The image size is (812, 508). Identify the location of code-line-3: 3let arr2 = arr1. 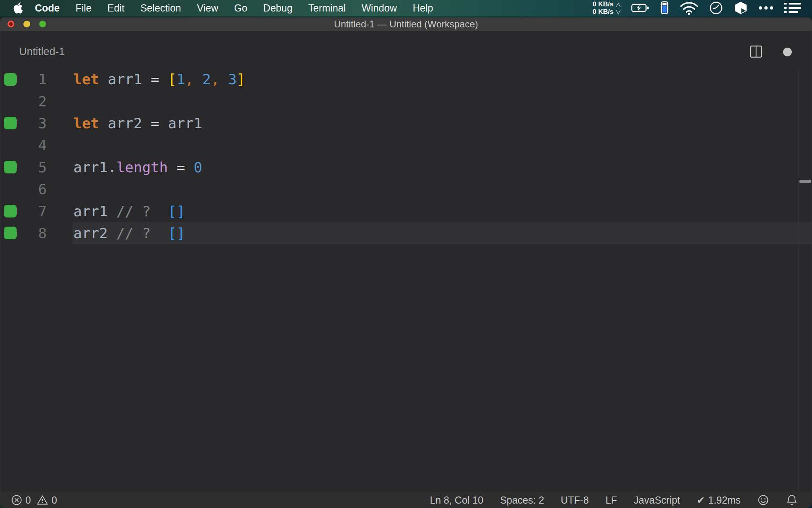
(406, 123).